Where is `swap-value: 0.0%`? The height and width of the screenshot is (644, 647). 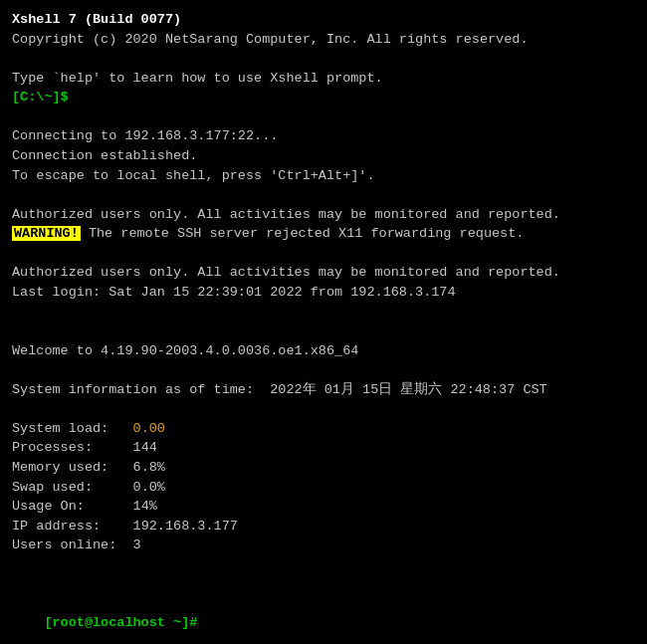
swap-value: 0.0% is located at coordinates (149, 488).